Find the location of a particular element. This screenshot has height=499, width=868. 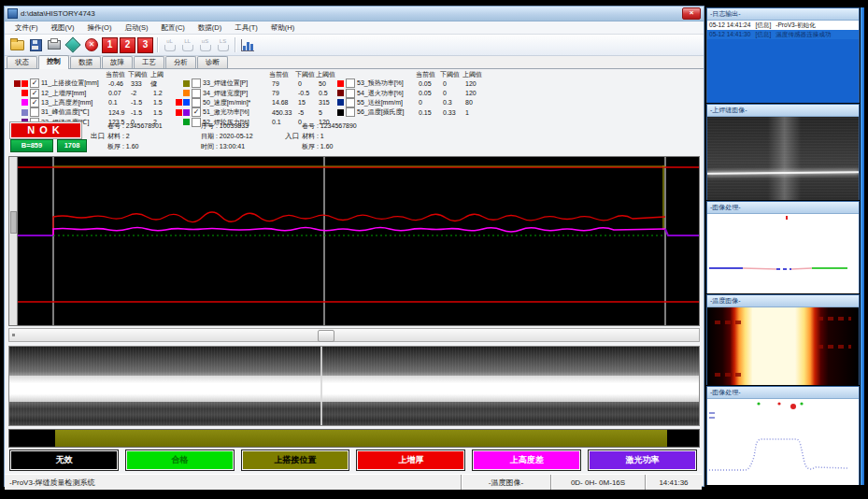

menu-help: 帮助(H) is located at coordinates (282, 28).